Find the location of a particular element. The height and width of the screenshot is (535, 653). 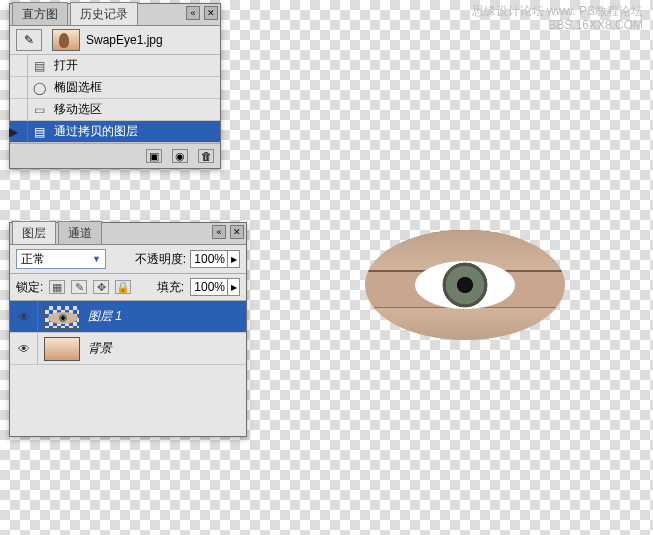

lock-all-icon: 🔒 is located at coordinates (123, 287).